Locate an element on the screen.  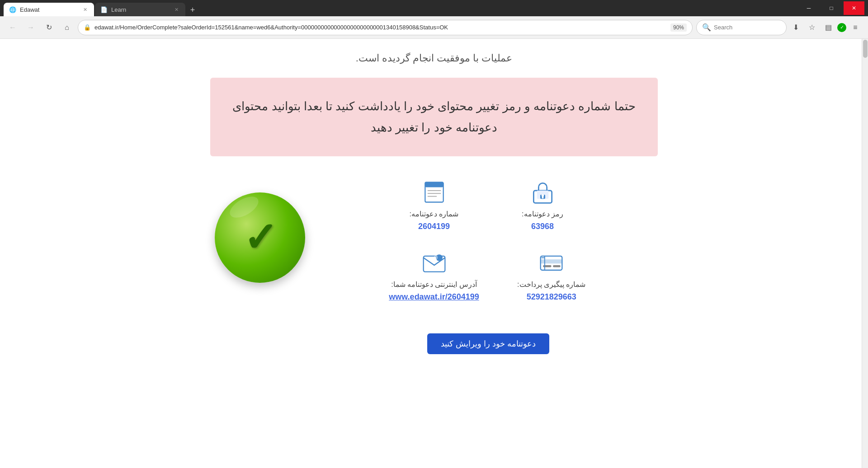
back-button: ← is located at coordinates (13, 28).